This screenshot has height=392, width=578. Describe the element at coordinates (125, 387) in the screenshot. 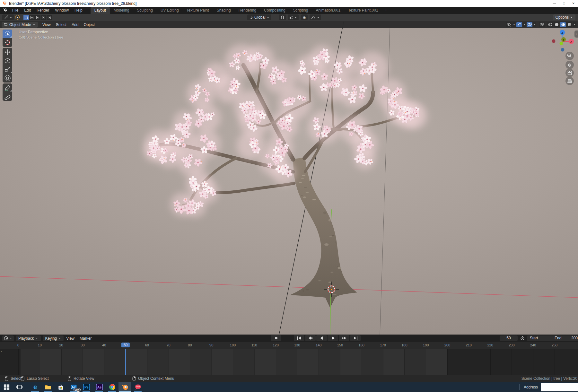

I see `taskbar-blender` at that location.